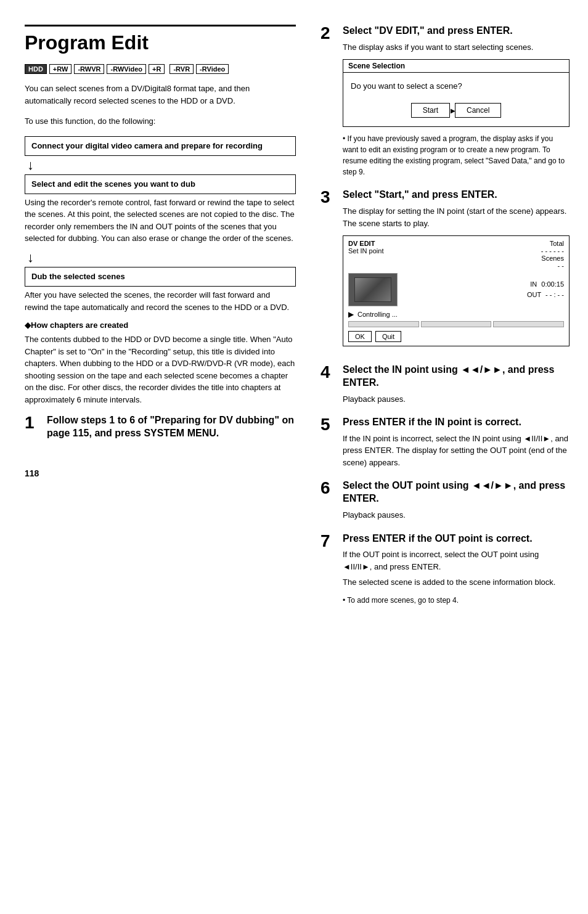 The width and height of the screenshot is (588, 914). What do you see at coordinates (373, 290) in the screenshot?
I see `dv-thumbnail` at bounding box center [373, 290].